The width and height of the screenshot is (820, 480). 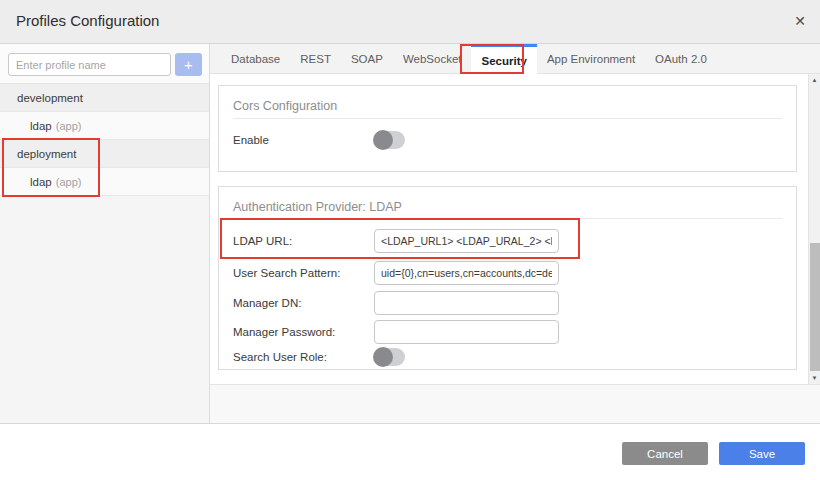 I want to click on tab-database: Database, so click(x=256, y=58).